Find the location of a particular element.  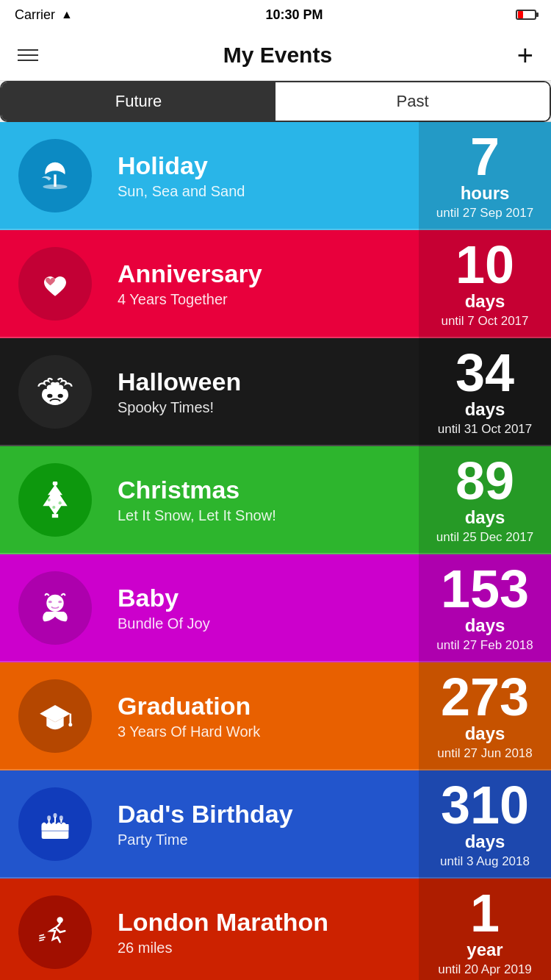

event-name-baby: Baby is located at coordinates (264, 598).